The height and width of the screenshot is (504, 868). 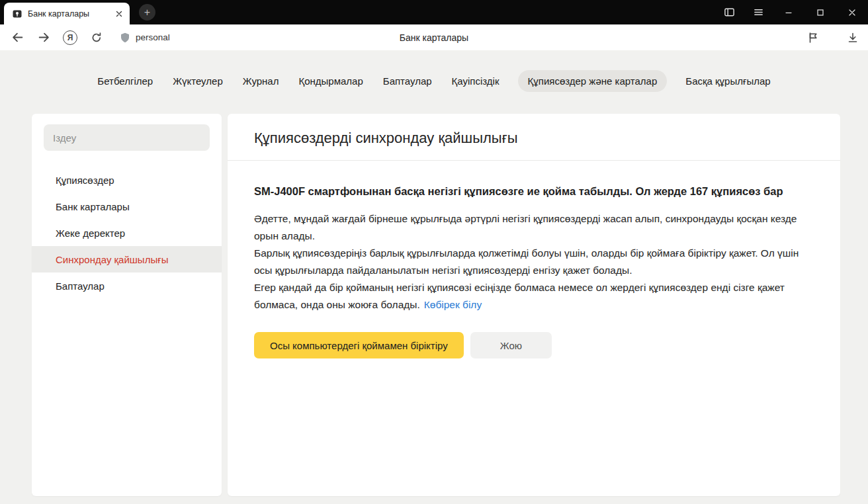 I want to click on nav-right-group, so click(x=833, y=37).